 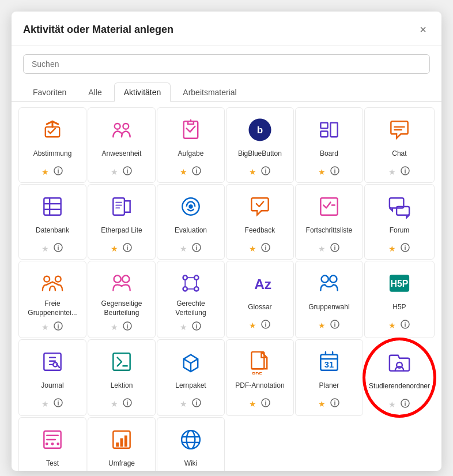 I want to click on gegenseitig-info-button, so click(x=127, y=327).